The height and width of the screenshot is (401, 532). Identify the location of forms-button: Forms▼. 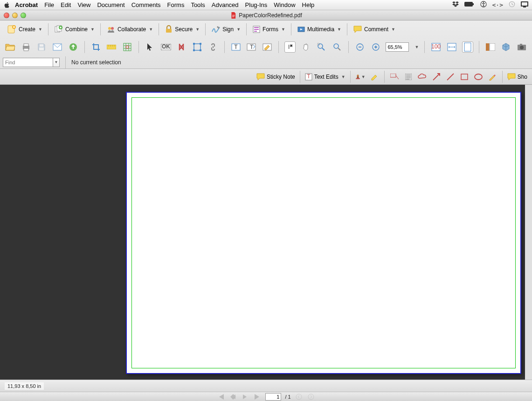
(269, 29).